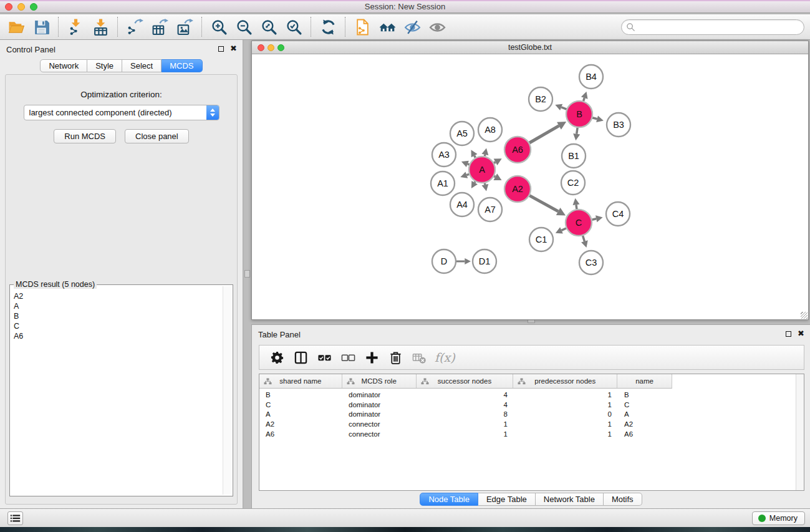  Describe the element at coordinates (544, 203) in the screenshot. I see `edge-A2-C` at that location.